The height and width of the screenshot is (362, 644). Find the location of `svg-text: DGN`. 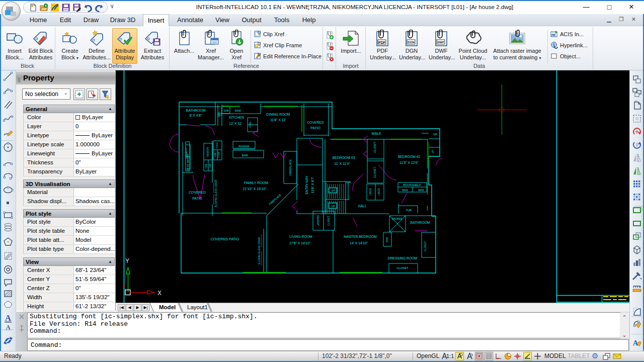

svg-text: DGN is located at coordinates (411, 42).